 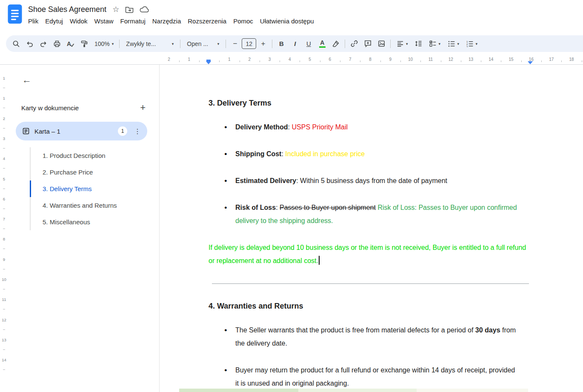 What do you see at coordinates (82, 131) in the screenshot?
I see `tab-item-karta-1: Karta – 1 1 ⋮` at bounding box center [82, 131].